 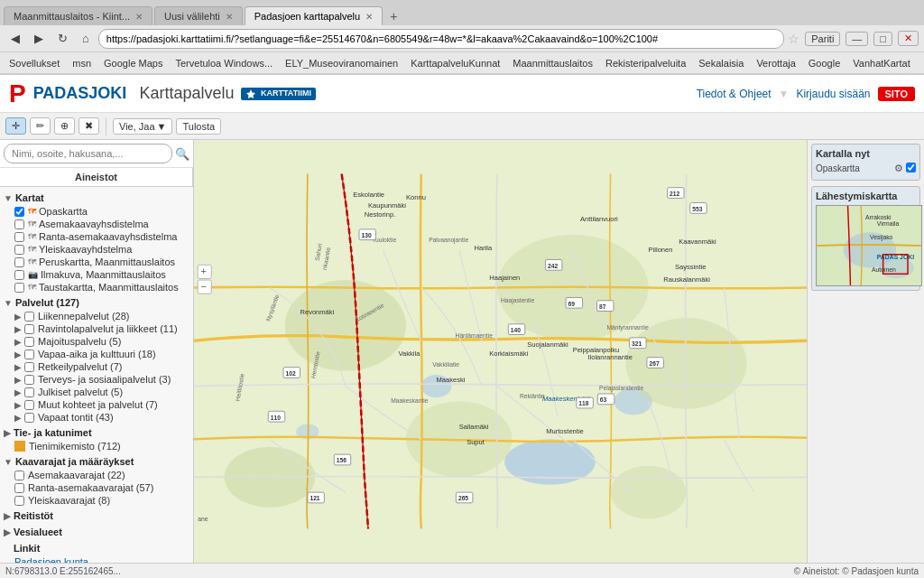 I want to click on checkbox-ravintola, so click(x=29, y=329).